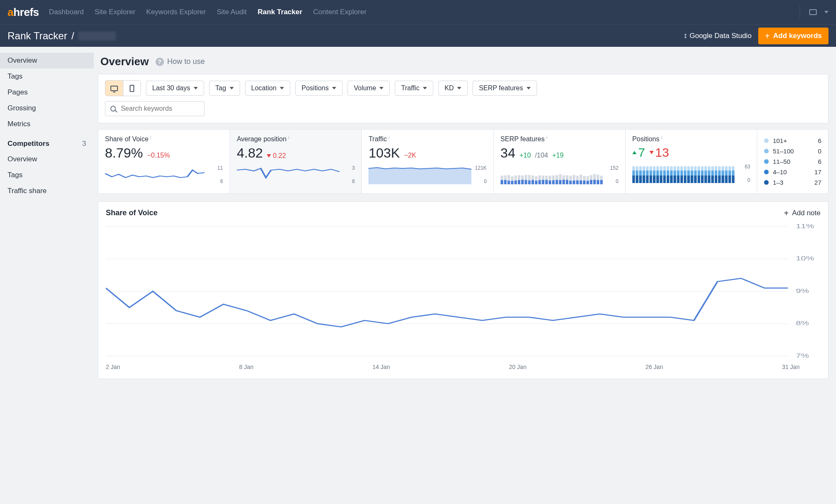  I want to click on legend-row: 4–1017, so click(793, 172).